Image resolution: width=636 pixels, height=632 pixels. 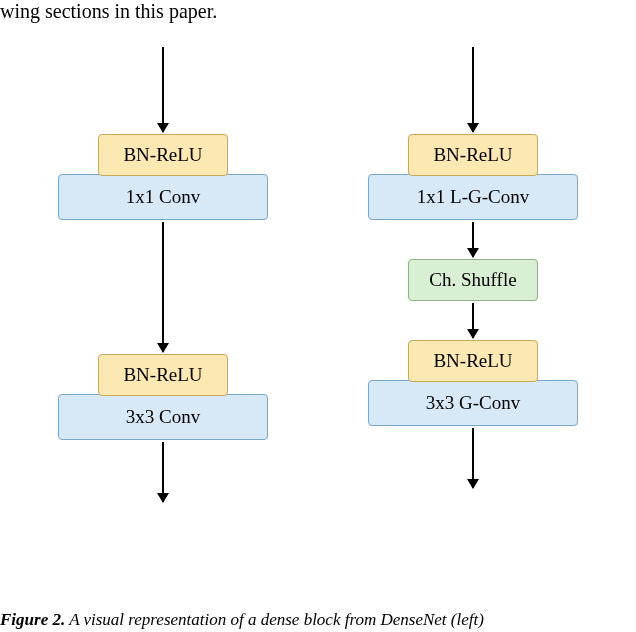 I want to click on figure-number: Figure 2., so click(x=32, y=620).